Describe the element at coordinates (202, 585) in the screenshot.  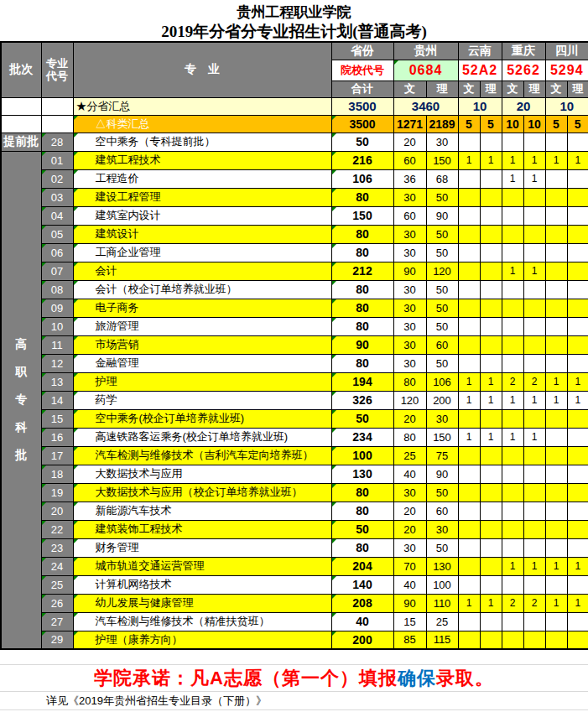
I see `major-name-cell: 计算机网络技术` at that location.